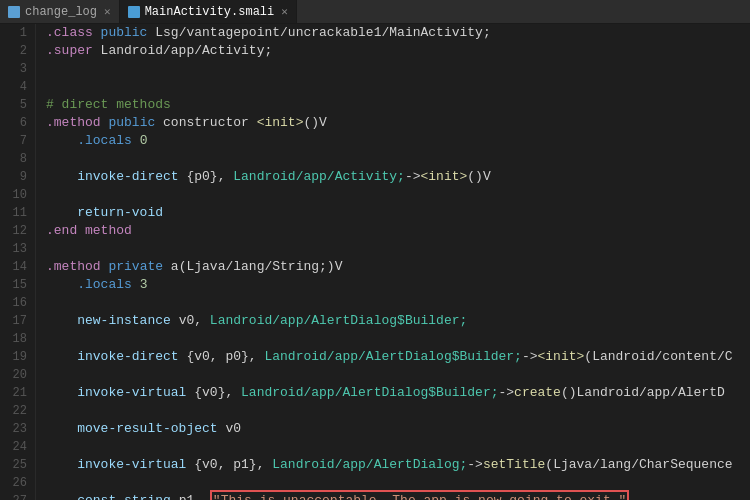 The height and width of the screenshot is (500, 750). Describe the element at coordinates (284, 12) in the screenshot. I see `tab-close-mainactivity: ✕` at that location.